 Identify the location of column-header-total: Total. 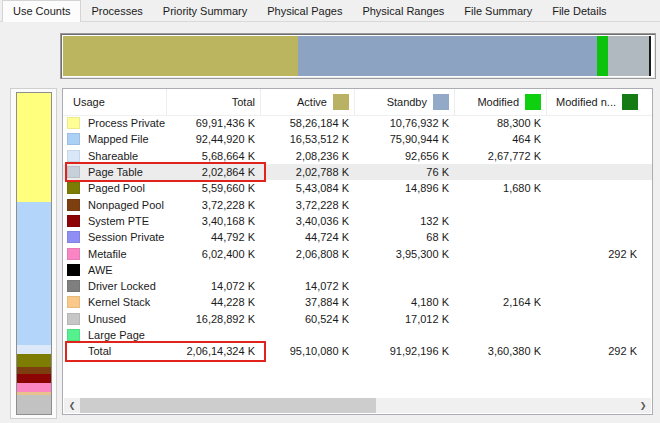
(214, 102).